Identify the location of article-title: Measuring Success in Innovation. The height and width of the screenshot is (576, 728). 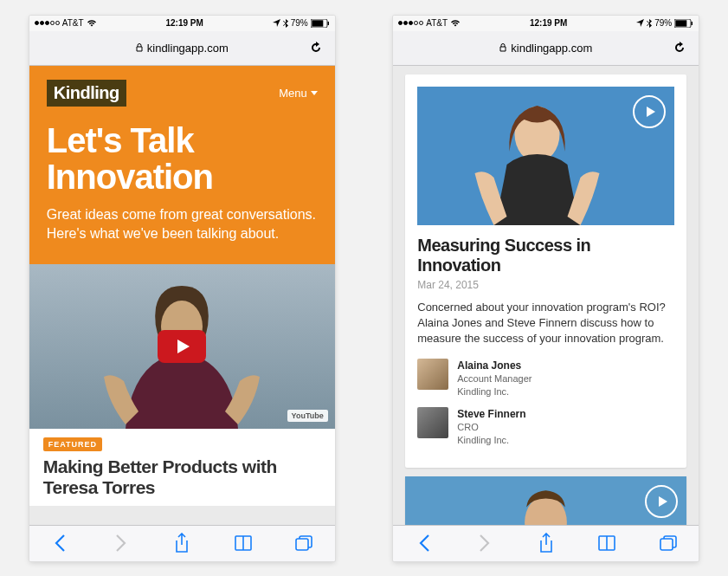
(545, 256).